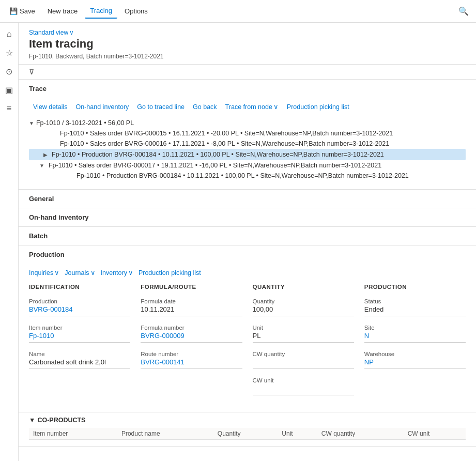 This screenshot has width=476, height=461. Describe the element at coordinates (247, 236) in the screenshot. I see `batch-section-header: Batch` at that location.